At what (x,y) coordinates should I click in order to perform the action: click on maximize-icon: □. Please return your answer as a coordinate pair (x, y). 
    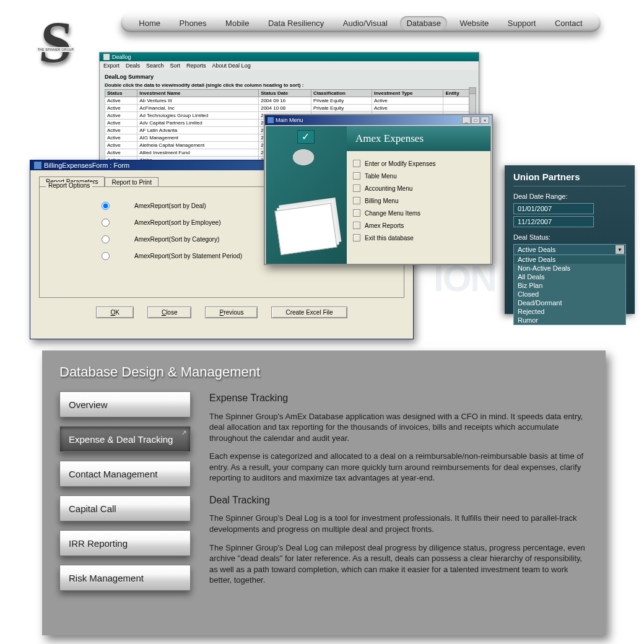
    Looking at the image, I should click on (476, 120).